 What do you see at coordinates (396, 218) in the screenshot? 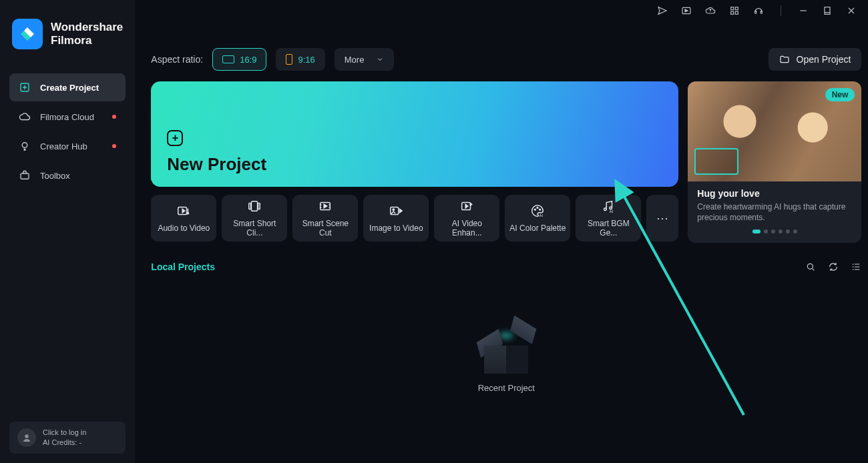
I see `tool-image-to-video: Image to Video` at bounding box center [396, 218].